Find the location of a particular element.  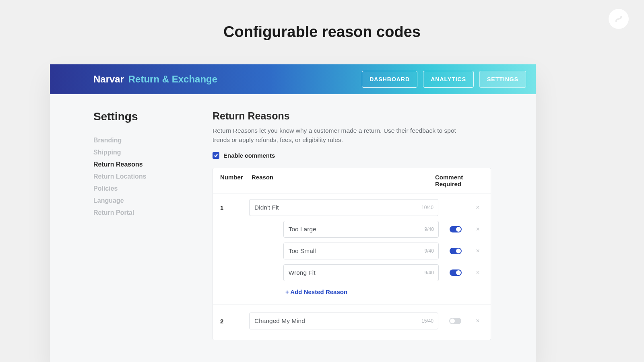

table-header: Number Reason Comment Required is located at coordinates (352, 181).